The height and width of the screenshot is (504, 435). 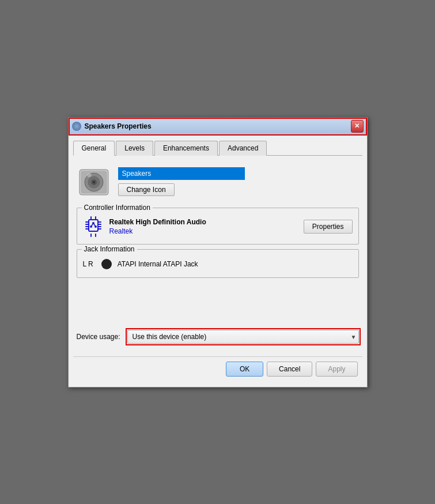 I want to click on device-usage-row: Device usage: Use this device (enable) D…, so click(x=218, y=336).